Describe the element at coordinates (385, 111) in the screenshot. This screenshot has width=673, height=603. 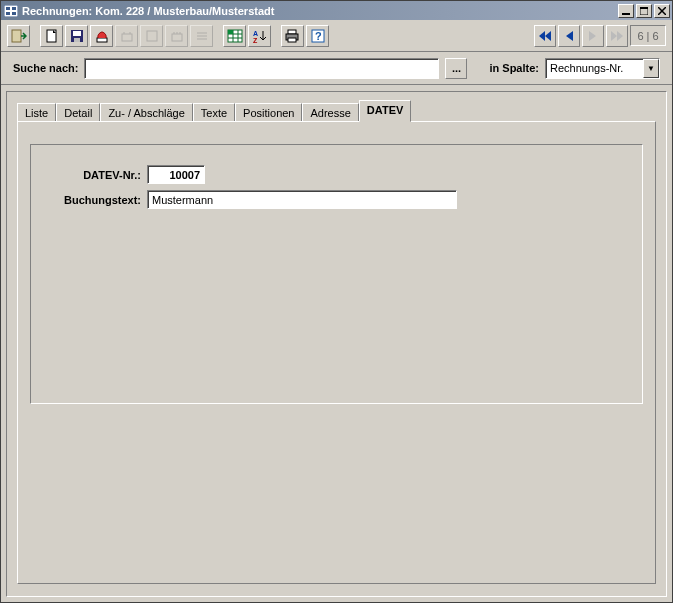
I see `tab-datev: DATEV` at that location.